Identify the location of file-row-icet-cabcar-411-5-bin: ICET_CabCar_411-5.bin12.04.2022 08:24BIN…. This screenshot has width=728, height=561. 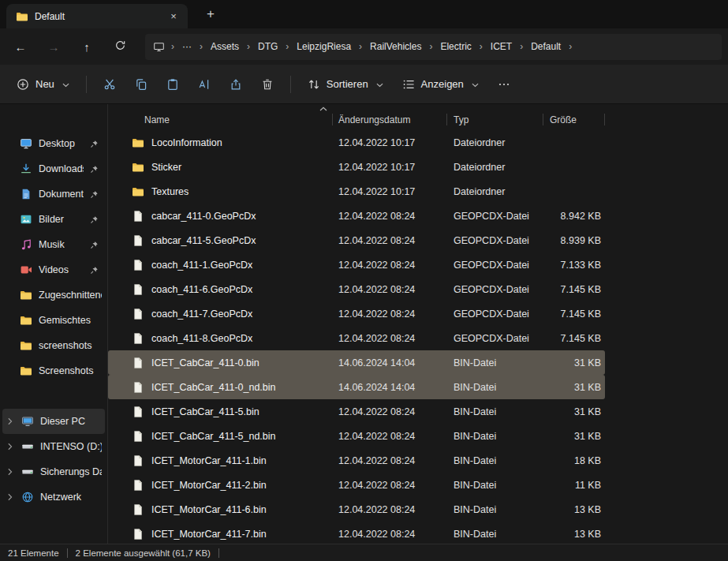
(357, 412).